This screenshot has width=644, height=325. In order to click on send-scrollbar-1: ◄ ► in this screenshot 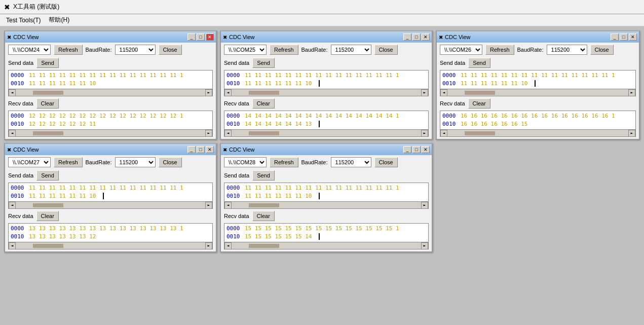, I will do `click(110, 92)`.